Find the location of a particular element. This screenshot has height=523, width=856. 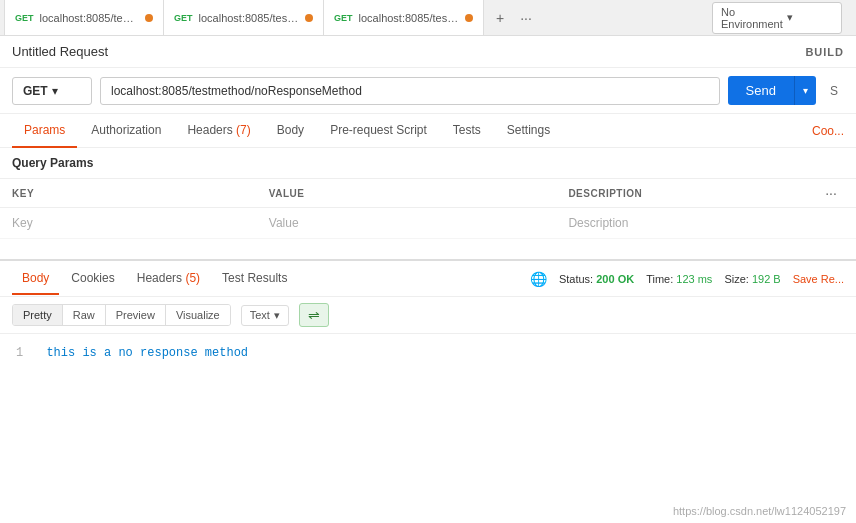

key-placeholder: Key is located at coordinates (128, 224).